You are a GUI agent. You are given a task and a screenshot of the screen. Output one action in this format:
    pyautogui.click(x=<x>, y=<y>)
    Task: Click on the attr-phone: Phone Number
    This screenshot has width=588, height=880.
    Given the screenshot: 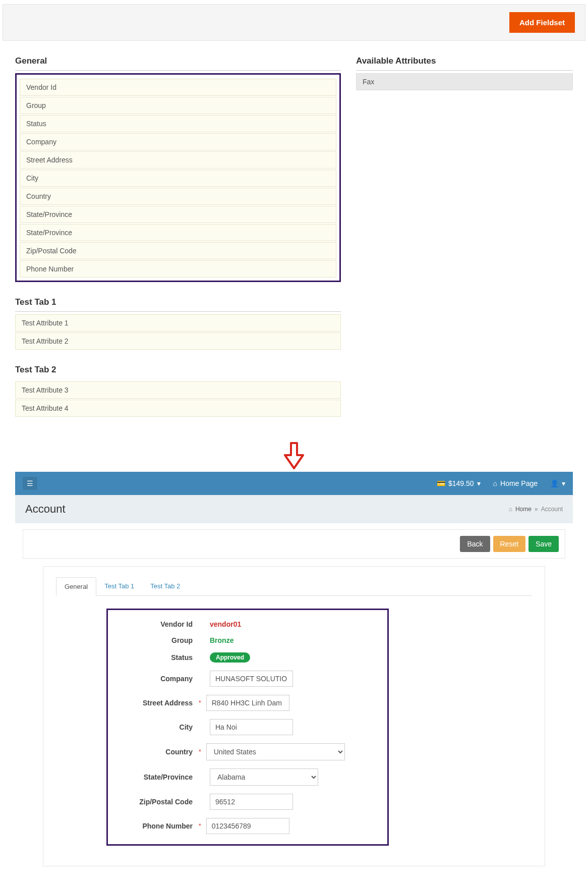 What is the action you would take?
    pyautogui.click(x=178, y=269)
    